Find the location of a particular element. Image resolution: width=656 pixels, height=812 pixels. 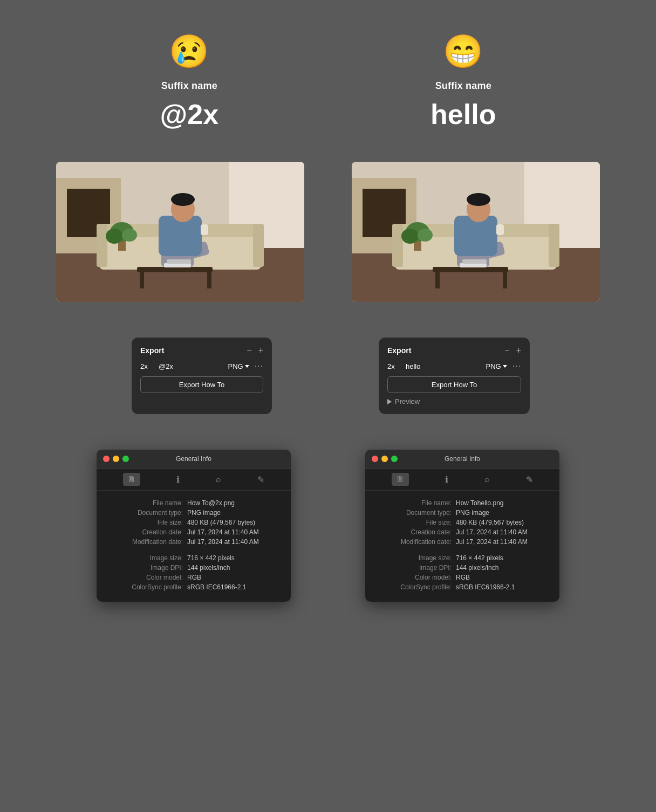

right-export-panel: Export − + 2x hello PNG ··· Export How T… is located at coordinates (454, 376).